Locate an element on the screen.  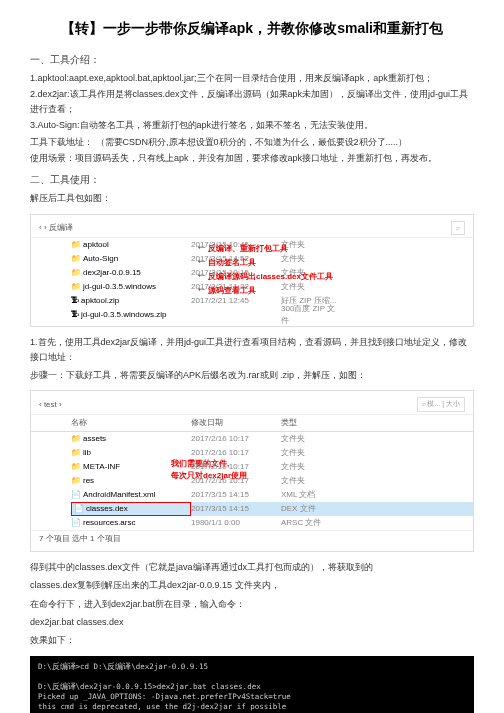
file-row: META-INF2017/2/16 10:17文件夹 is located at coordinates (272, 467).